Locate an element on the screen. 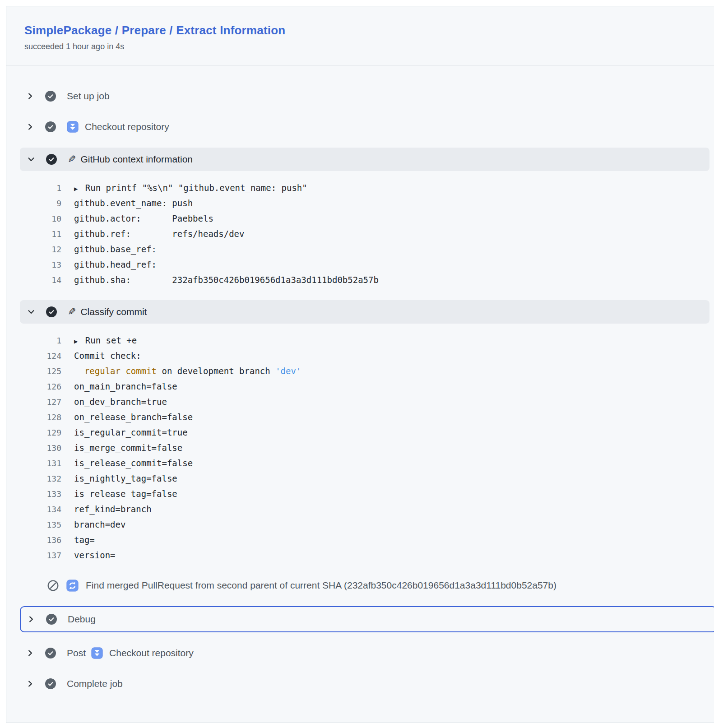 This screenshot has width=714, height=728. log-line: 134 ref_kind=branch is located at coordinates (367, 509).